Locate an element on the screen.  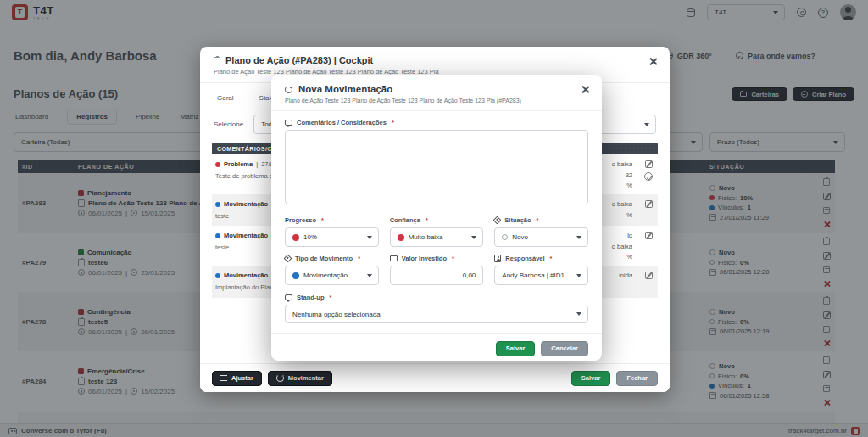
movement-salvar-button: Salvar is located at coordinates (515, 349).